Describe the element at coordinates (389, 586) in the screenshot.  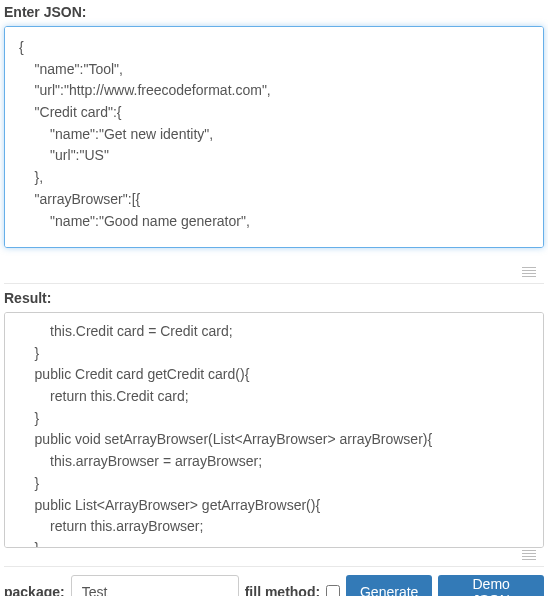
I see `generate-button: Generate` at that location.